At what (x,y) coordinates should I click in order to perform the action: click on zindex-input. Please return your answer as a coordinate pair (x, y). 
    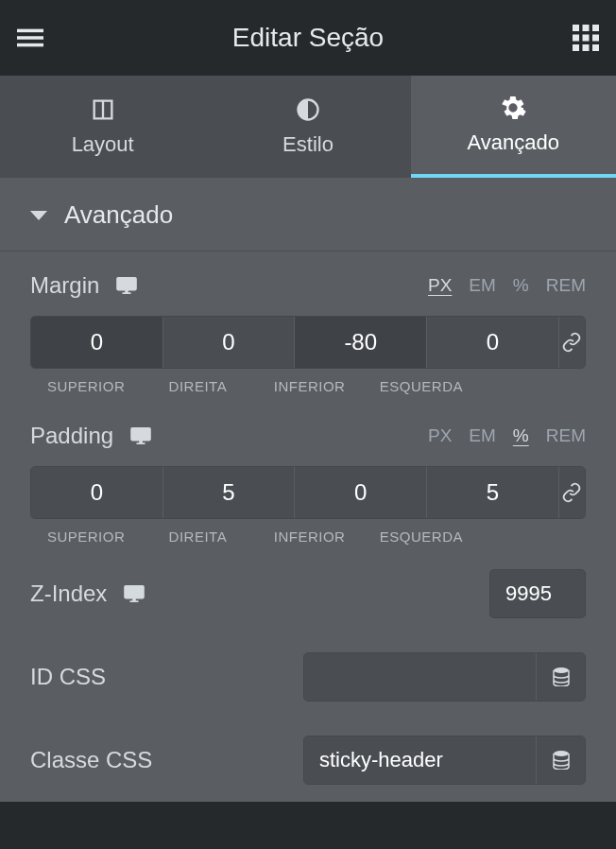
    Looking at the image, I should click on (538, 594).